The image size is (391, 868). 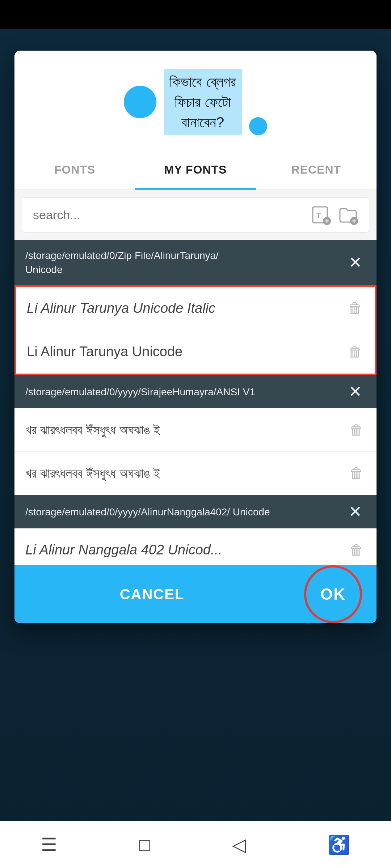 I want to click on delete-font-nanggala-italic-button: 🗑, so click(x=357, y=550).